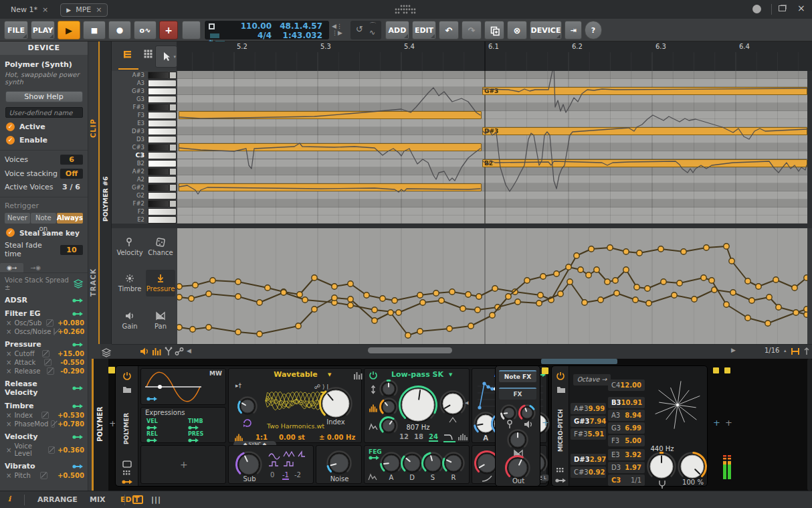  What do you see at coordinates (238, 386) in the screenshot?
I see `retrig-icon: ▸†` at bounding box center [238, 386].